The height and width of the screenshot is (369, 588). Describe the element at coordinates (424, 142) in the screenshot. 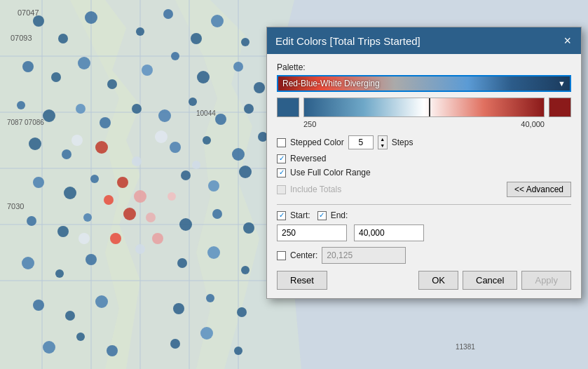

I see `stepped-color-row: Stepped Color ▲ ▼ Steps` at that location.